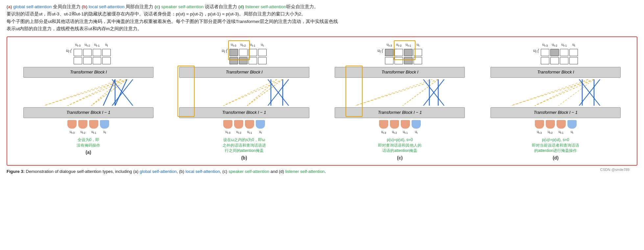  What do you see at coordinates (556, 102) in the screenshot?
I see `panel-d: ut { ut-3 ut-2 ut-1 ut` at bounding box center [556, 102].